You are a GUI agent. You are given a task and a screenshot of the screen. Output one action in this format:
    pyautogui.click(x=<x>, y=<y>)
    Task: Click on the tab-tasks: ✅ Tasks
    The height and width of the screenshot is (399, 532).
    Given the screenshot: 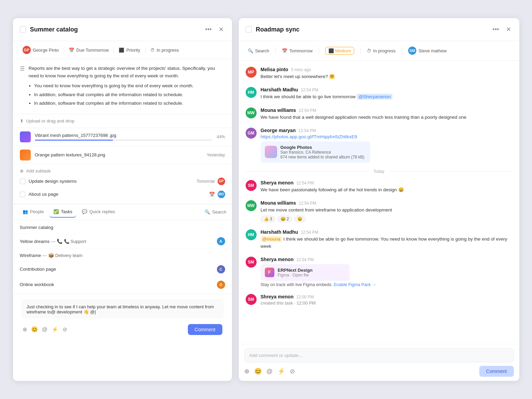 What is the action you would take?
    pyautogui.click(x=63, y=212)
    